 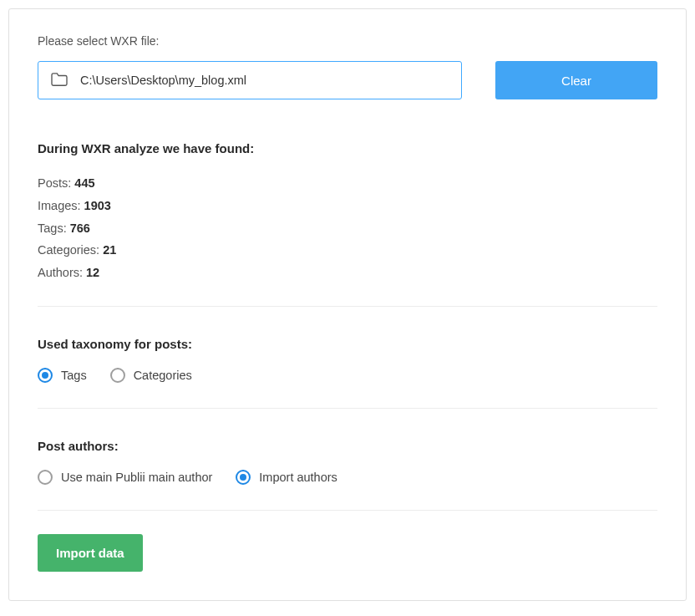 I want to click on clear-button: Clear, so click(x=576, y=80).